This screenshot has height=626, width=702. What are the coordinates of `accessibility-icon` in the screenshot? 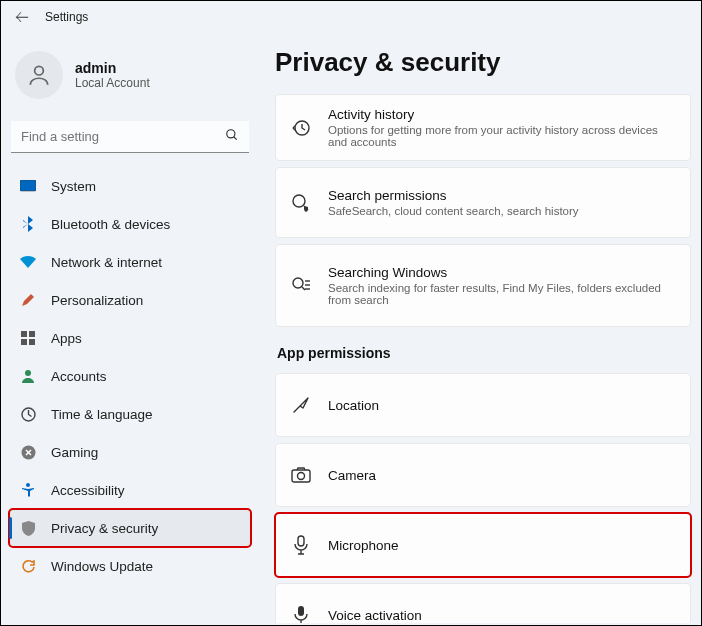 It's located at (28, 490).